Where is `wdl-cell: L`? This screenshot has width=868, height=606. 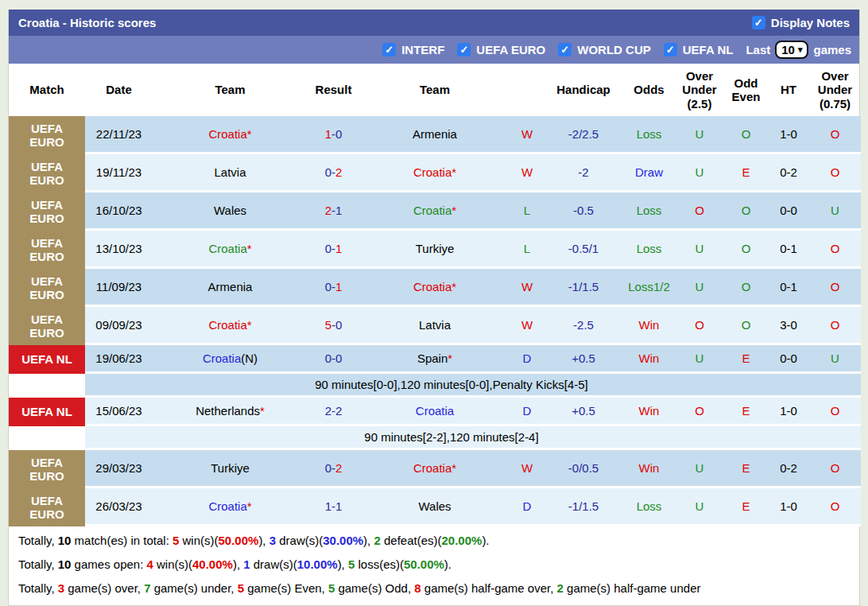 wdl-cell: L is located at coordinates (527, 248).